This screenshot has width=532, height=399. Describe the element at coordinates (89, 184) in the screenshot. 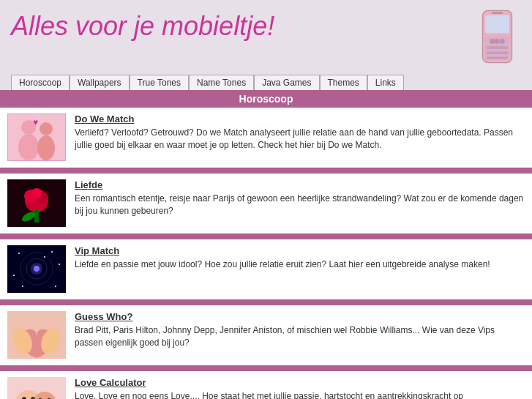

I see `item-title-2: Liefde` at that location.